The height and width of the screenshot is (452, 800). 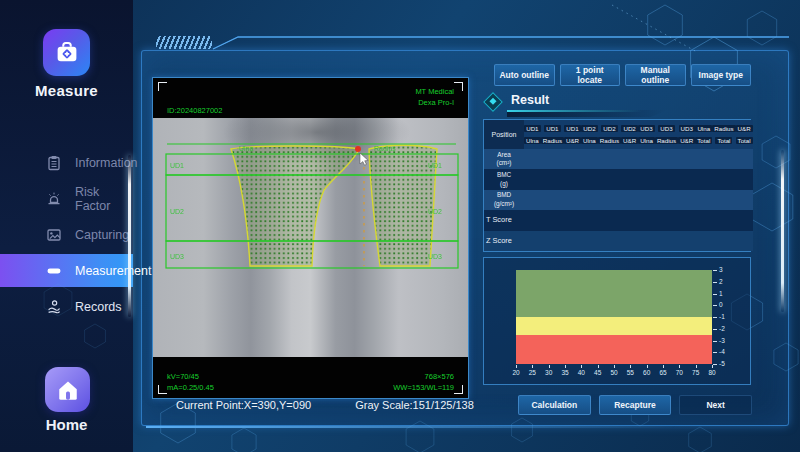 I want to click on x-tick-label: 65, so click(x=663, y=372).